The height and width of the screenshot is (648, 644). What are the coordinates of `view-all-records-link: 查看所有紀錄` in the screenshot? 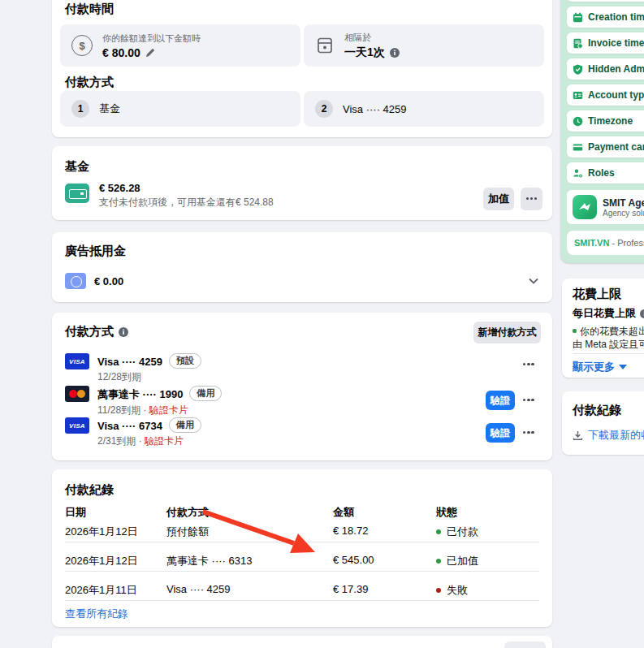 It's located at (97, 614).